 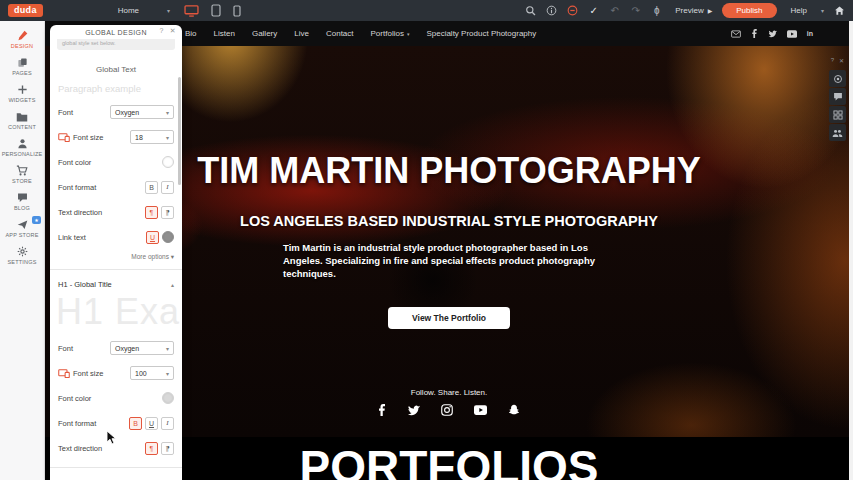 What do you see at coordinates (390, 34) in the screenshot?
I see `site-nav-portfolios: Portfolios ▾` at bounding box center [390, 34].